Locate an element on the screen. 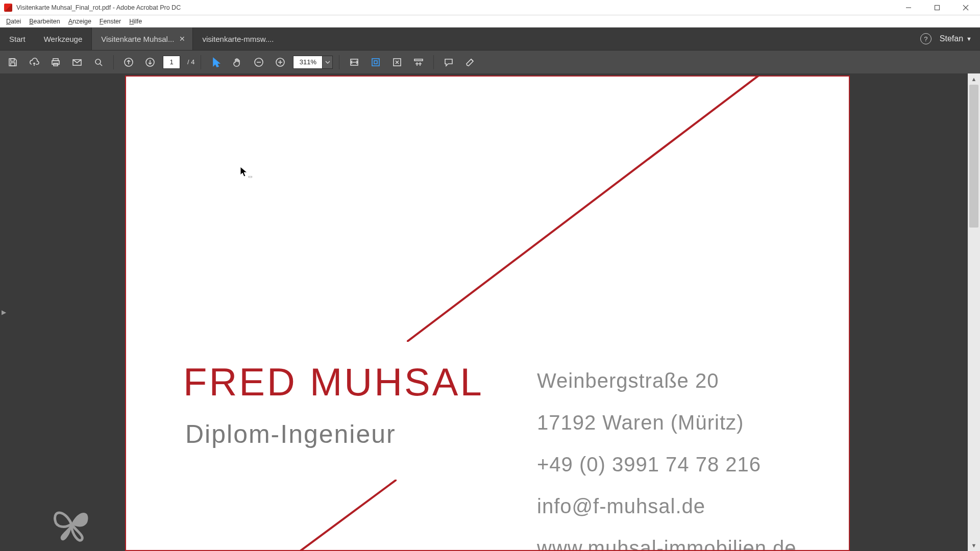  zoom-dropdown is located at coordinates (328, 62).